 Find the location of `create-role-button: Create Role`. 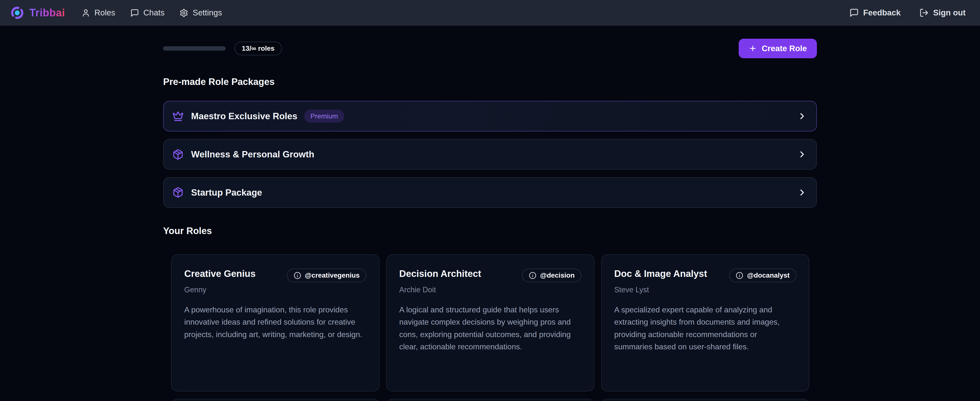

create-role-button: Create Role is located at coordinates (778, 48).